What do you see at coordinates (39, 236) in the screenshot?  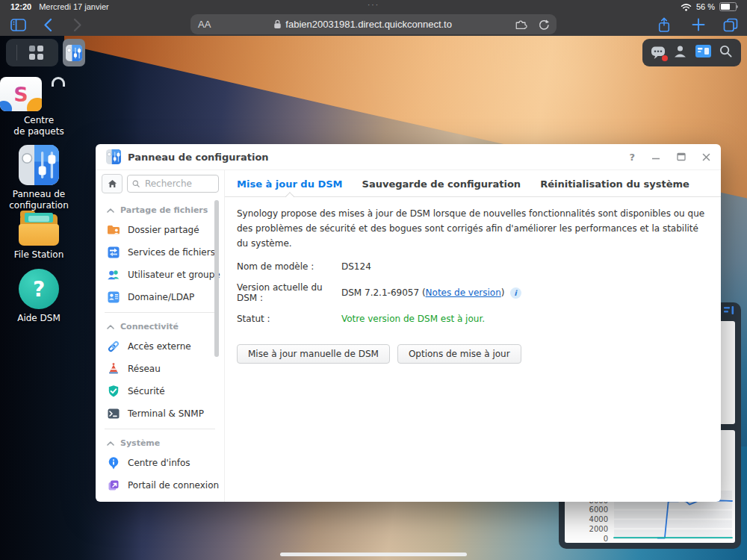 I see `desktop-icon-file-station: File Station` at bounding box center [39, 236].